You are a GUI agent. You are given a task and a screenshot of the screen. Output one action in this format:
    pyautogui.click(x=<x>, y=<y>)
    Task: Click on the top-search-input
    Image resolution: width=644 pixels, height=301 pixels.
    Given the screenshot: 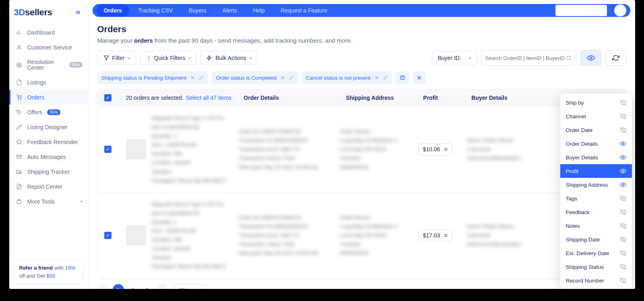 What is the action you would take?
    pyautogui.click(x=581, y=10)
    